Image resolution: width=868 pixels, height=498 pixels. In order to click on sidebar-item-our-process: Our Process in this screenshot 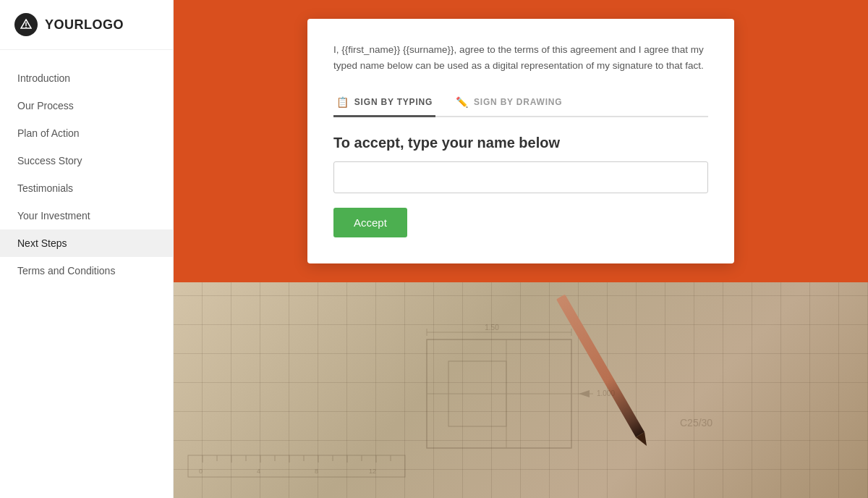, I will do `click(87, 106)`.